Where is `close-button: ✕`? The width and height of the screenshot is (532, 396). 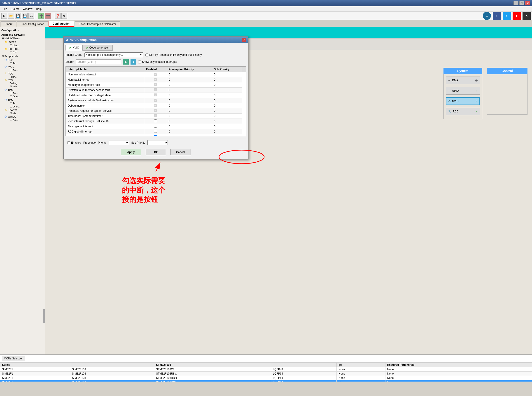
close-button: ✕ is located at coordinates (528, 3).